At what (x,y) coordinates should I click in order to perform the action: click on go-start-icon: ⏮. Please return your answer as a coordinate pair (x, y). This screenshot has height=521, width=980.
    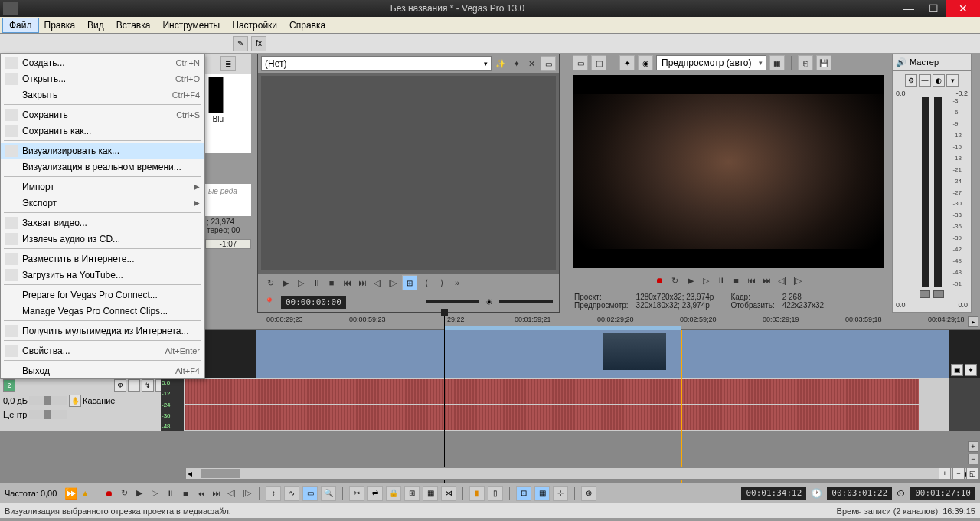
    Looking at the image, I should click on (752, 280).